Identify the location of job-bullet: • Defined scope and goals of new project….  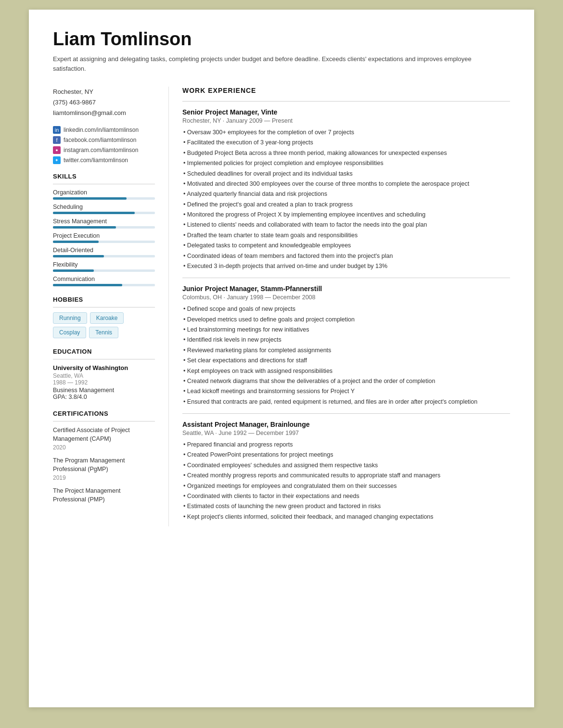
(346, 309).